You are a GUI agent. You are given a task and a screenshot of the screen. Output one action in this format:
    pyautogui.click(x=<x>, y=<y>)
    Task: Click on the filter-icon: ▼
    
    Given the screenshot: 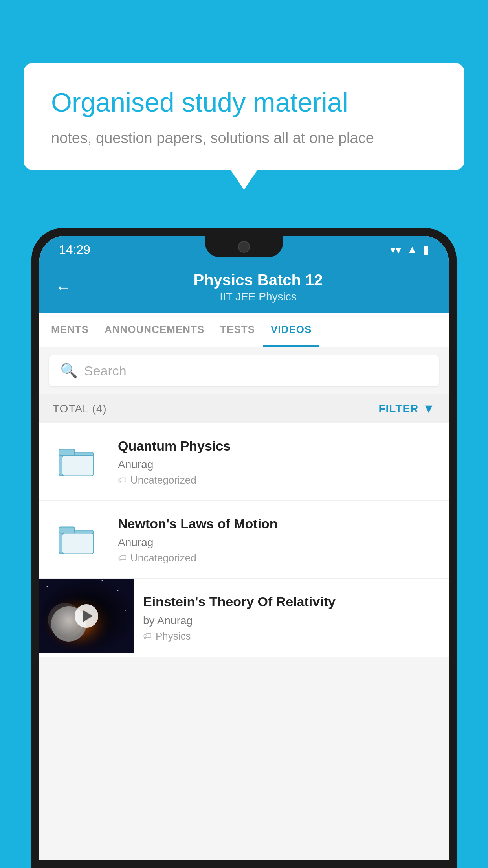 What is the action you would take?
    pyautogui.click(x=429, y=409)
    